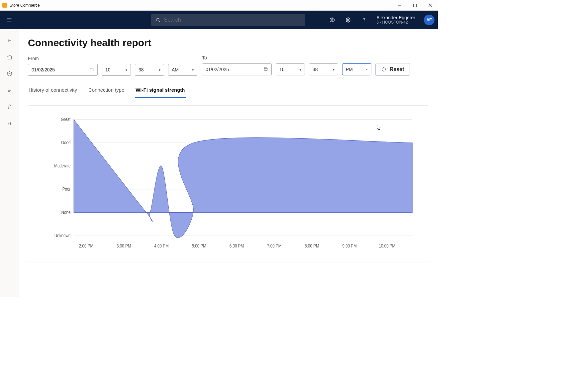 This screenshot has height=392, width=577. Describe the element at coordinates (349, 246) in the screenshot. I see `svg-text: 9:00 PM` at that location.